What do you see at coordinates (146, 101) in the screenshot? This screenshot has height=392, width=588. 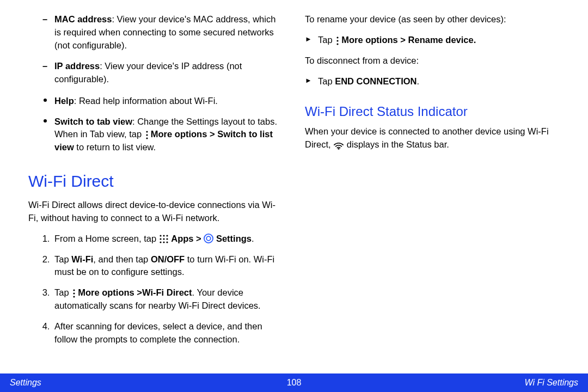 I see `help-text: : Read help information about Wi-Fi.` at bounding box center [146, 101].